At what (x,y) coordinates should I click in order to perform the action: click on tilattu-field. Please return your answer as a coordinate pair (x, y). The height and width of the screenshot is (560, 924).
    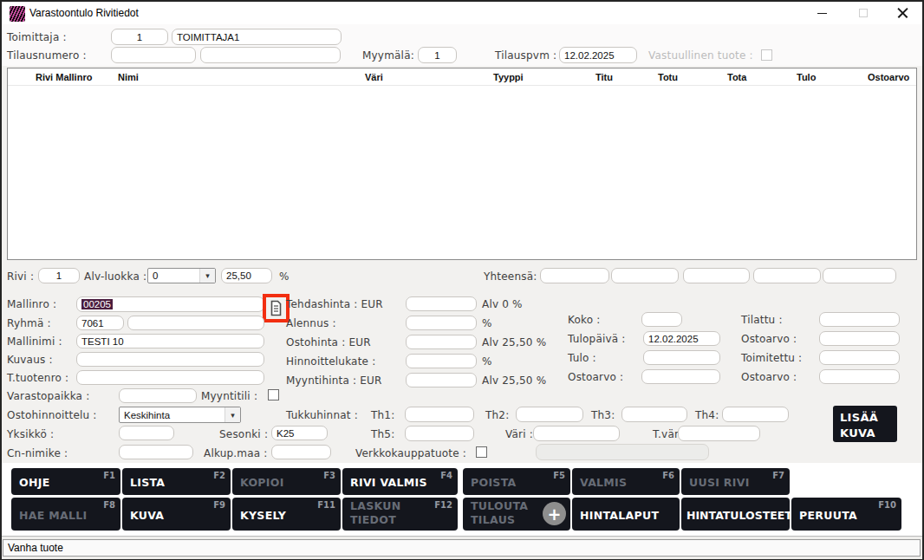
    Looking at the image, I should click on (860, 319).